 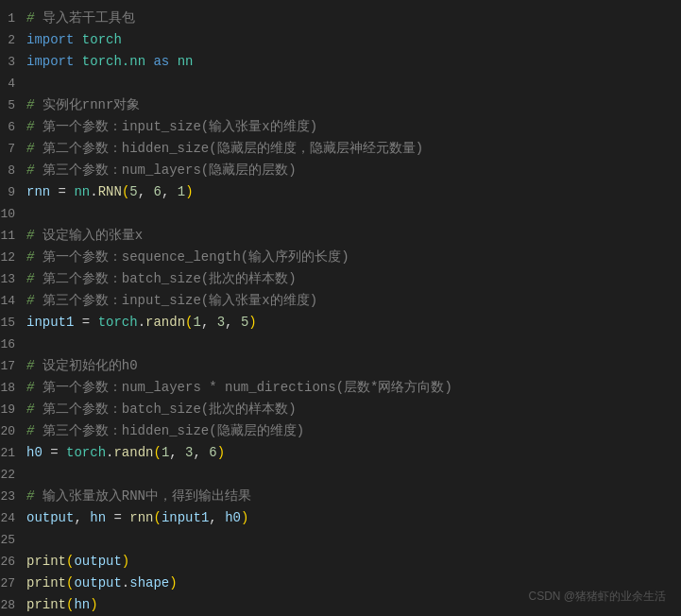 What do you see at coordinates (13, 323) in the screenshot?
I see `line-number: 15` at bounding box center [13, 323].